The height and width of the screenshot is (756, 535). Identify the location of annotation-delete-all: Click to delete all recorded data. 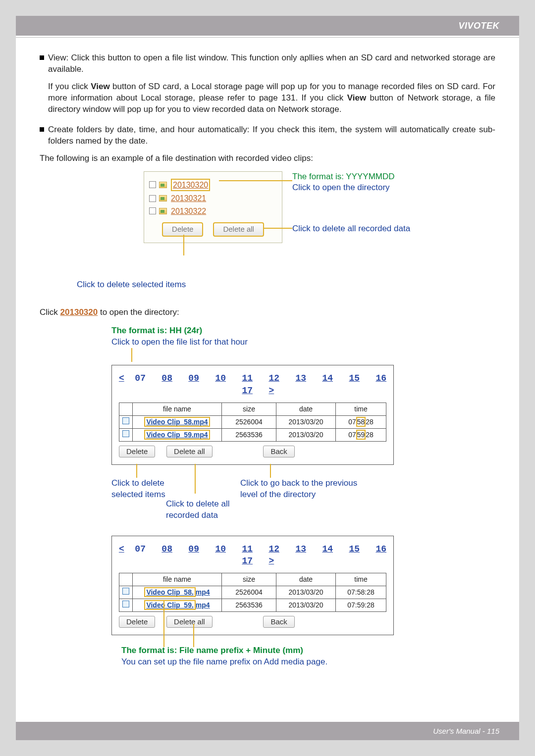
(351, 229).